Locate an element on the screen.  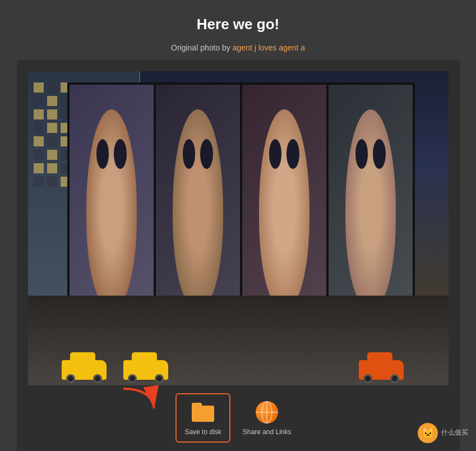
share-and-links-button: Share and Links is located at coordinates (267, 418).